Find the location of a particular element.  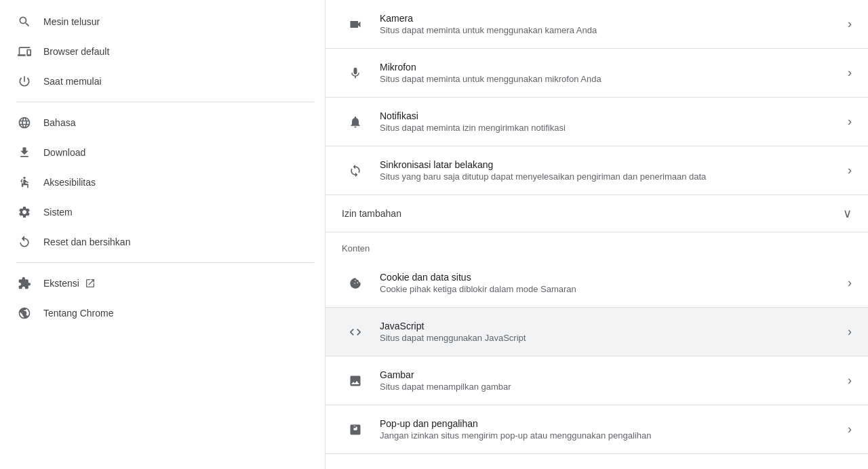

item-text-notifikasi: Notifikasi Situs dapat meminta izin meng… is located at coordinates (608, 122).